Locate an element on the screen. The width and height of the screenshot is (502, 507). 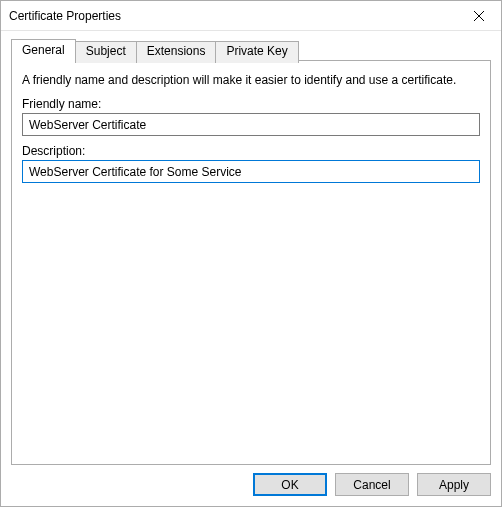
apply-button: Apply is located at coordinates (454, 484).